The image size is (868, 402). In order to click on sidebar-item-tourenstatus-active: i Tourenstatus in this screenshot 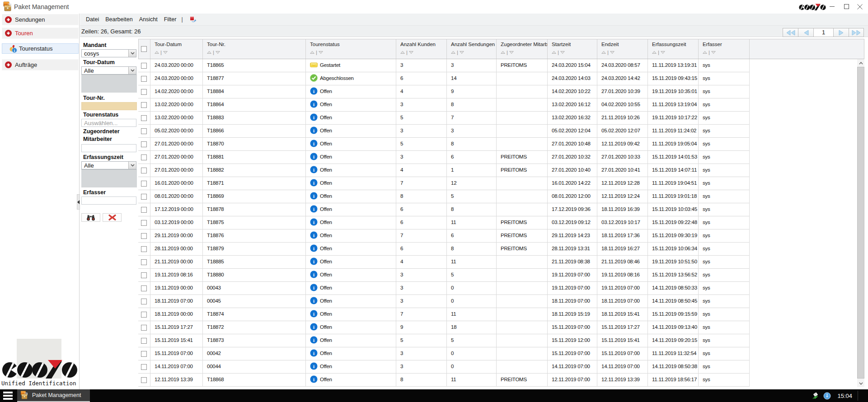, I will do `click(40, 49)`.